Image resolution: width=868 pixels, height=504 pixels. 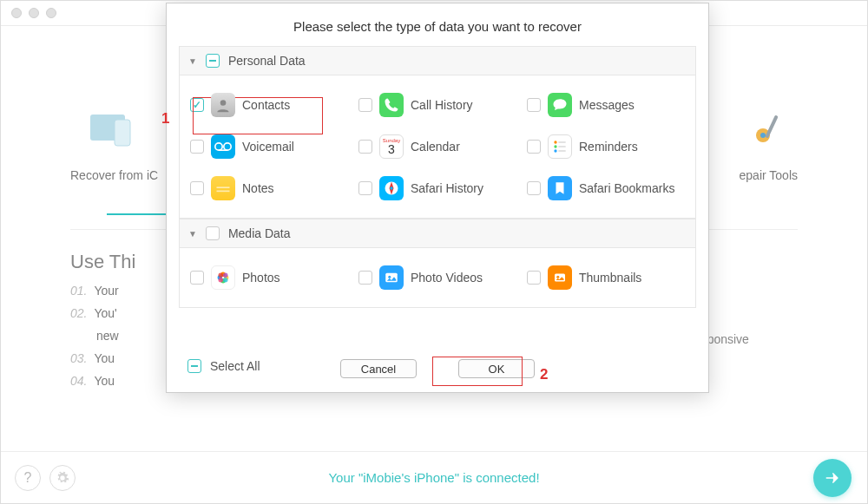 What do you see at coordinates (115, 175) in the screenshot?
I see `mode-label: Recover from iC` at bounding box center [115, 175].